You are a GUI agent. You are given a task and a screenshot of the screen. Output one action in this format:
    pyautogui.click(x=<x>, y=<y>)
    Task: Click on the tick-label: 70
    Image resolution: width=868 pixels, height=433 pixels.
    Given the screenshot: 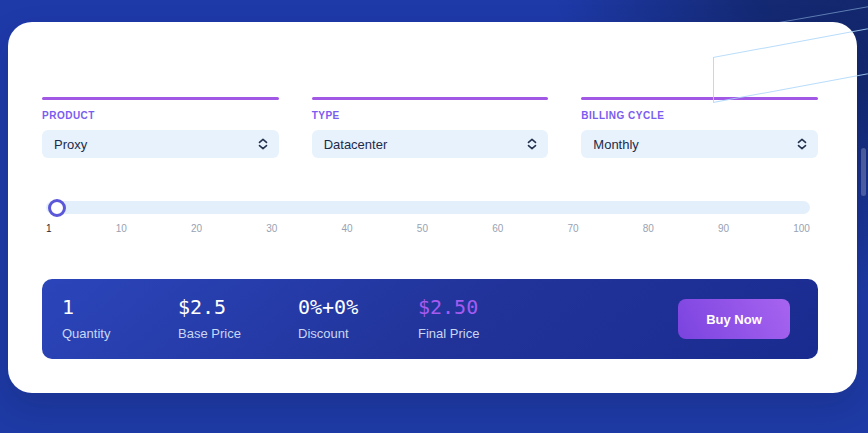 What is the action you would take?
    pyautogui.click(x=572, y=228)
    